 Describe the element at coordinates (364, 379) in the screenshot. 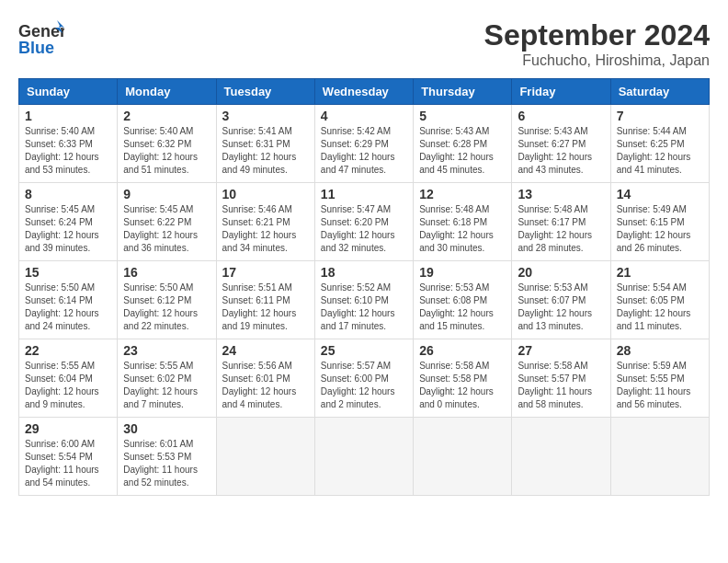

I see `table-row: 25Sunrise: 5:57 AM Sunset: 6:00 PM Dayli…` at that location.